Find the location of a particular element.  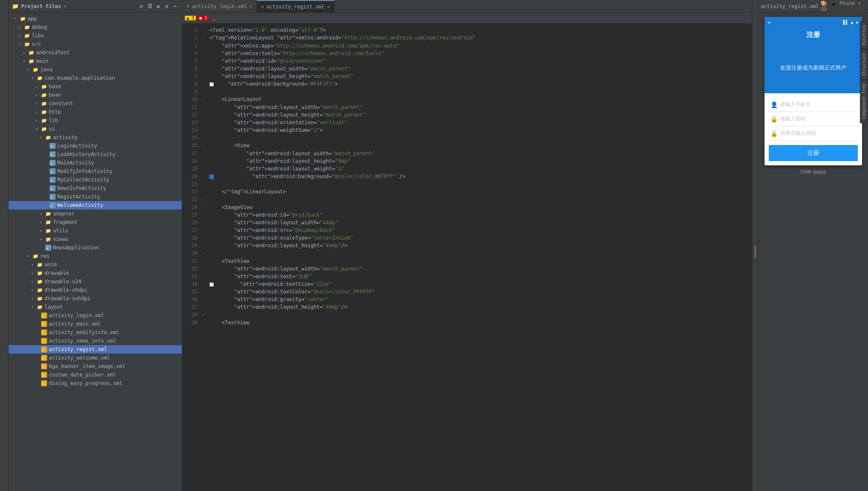

preview-panel: activity_regist.xml 🎨 📱 Phone ▾ 33 ← ▌▌ … is located at coordinates (813, 246).